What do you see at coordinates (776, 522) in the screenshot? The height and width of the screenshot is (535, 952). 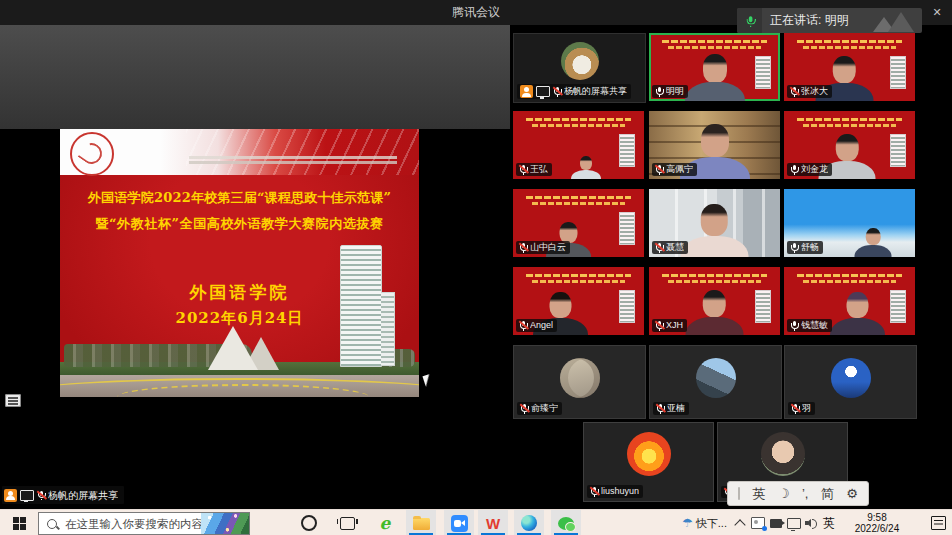 I see `tray-capture-tool` at bounding box center [776, 522].